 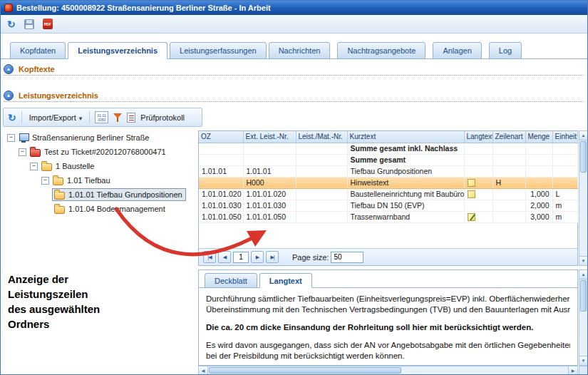 What do you see at coordinates (218, 51) in the screenshot?
I see `tab-leistungserfassungen: Leistungserfassungen` at bounding box center [218, 51].